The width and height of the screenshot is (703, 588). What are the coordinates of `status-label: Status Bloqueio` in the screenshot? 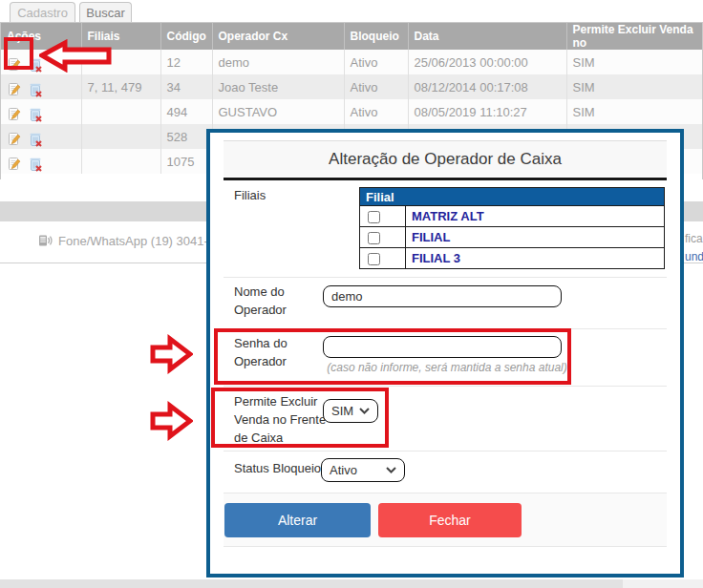 It's located at (277, 470).